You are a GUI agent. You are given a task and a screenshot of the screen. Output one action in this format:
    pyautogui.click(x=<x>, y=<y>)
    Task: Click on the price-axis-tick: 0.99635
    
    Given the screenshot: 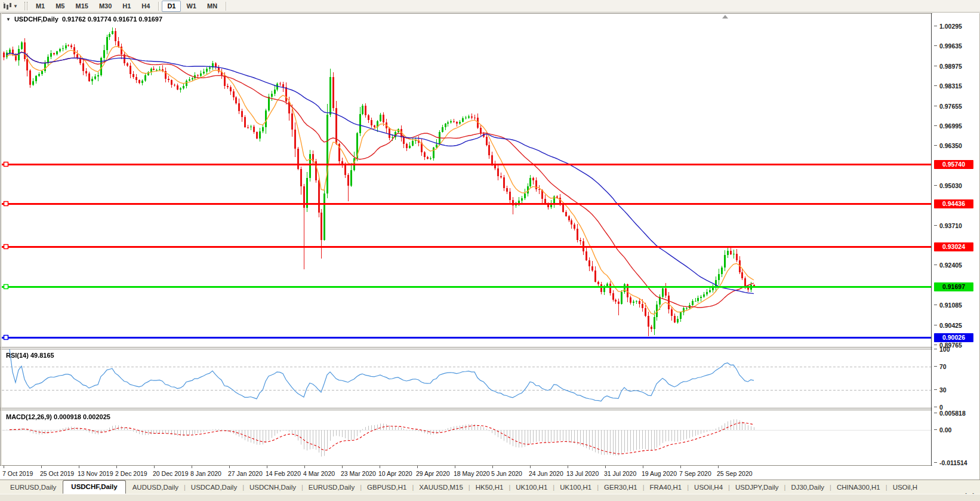 What is the action you would take?
    pyautogui.click(x=951, y=46)
    